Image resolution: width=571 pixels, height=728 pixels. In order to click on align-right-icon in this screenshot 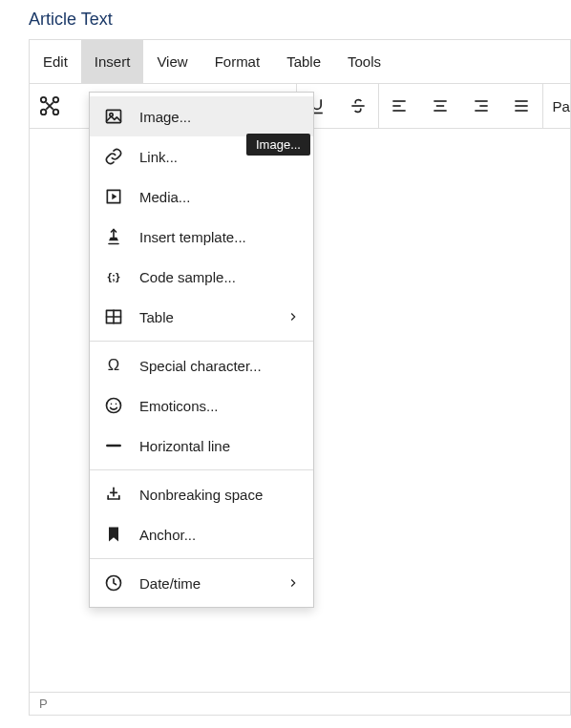, I will do `click(481, 106)`.